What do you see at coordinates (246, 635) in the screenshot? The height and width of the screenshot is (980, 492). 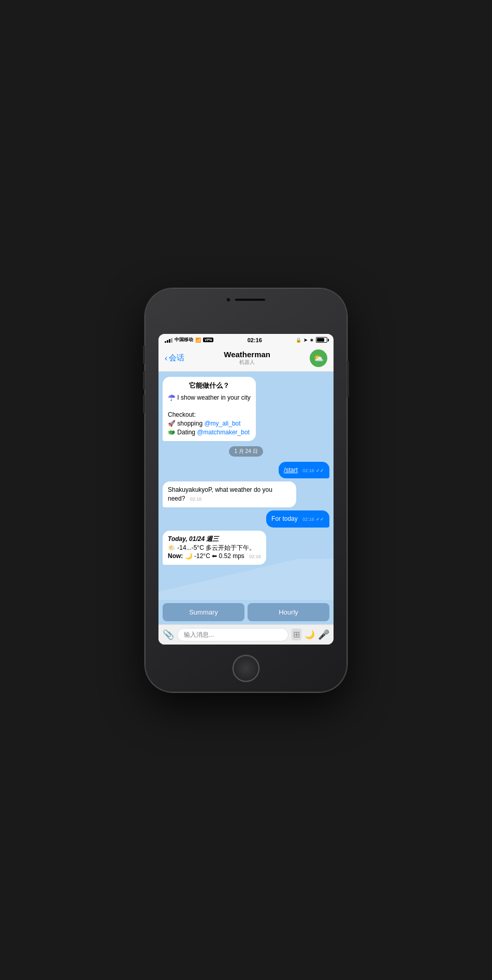 I see `input-bar: 📎 ⊞ 🌙 🎤` at bounding box center [246, 635].